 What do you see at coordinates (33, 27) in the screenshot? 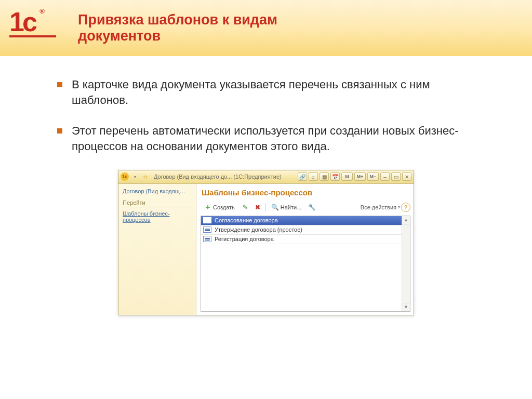
I see `logo-1c: 1c` at bounding box center [33, 27].